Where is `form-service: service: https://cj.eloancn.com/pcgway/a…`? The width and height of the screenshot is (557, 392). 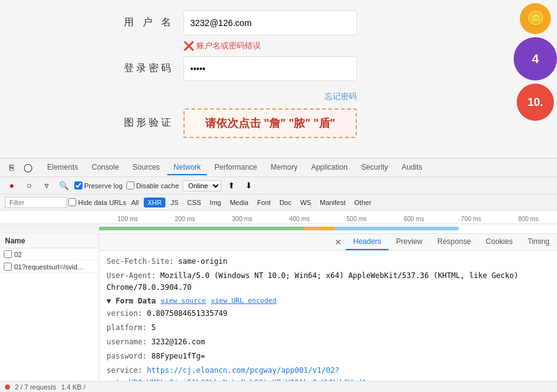 form-service: service: https://cj.eloancn.com/pcgway/a… is located at coordinates (328, 373).